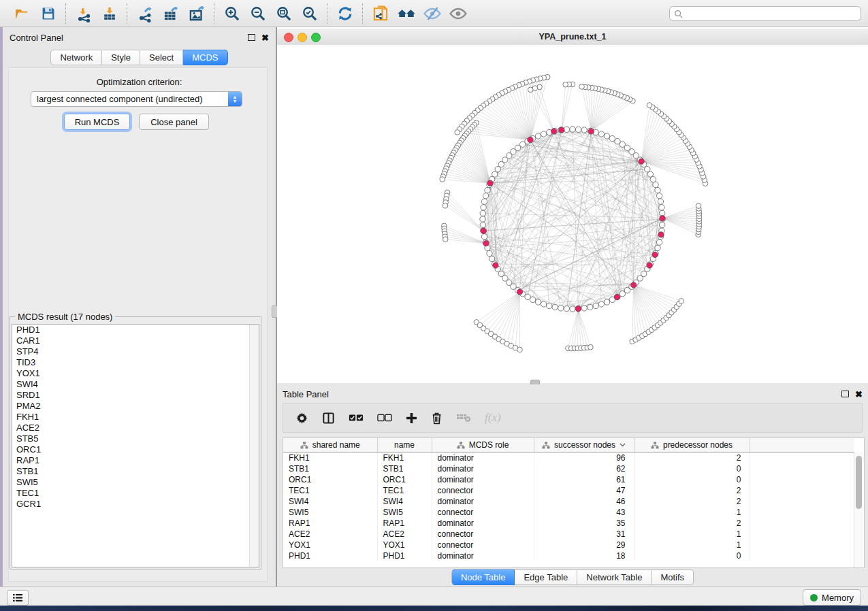 This screenshot has height=611, width=868. I want to click on tab-select: Select, so click(162, 57).